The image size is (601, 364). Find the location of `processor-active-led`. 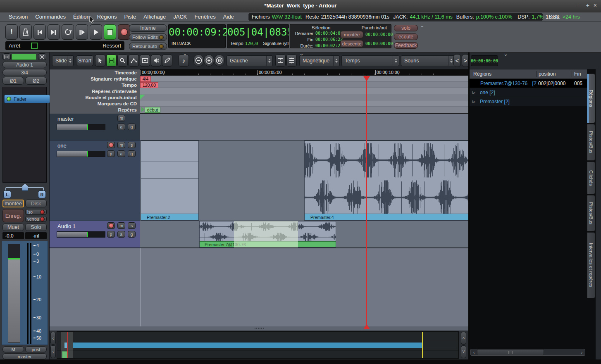

processor-active-led is located at coordinates (9, 99).